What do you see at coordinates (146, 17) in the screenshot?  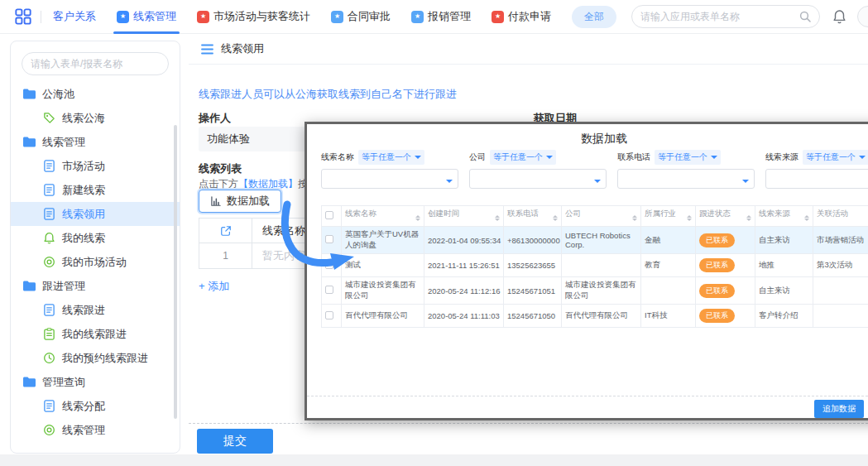 I see `tab-lead-management: ★ 线索管理` at bounding box center [146, 17].